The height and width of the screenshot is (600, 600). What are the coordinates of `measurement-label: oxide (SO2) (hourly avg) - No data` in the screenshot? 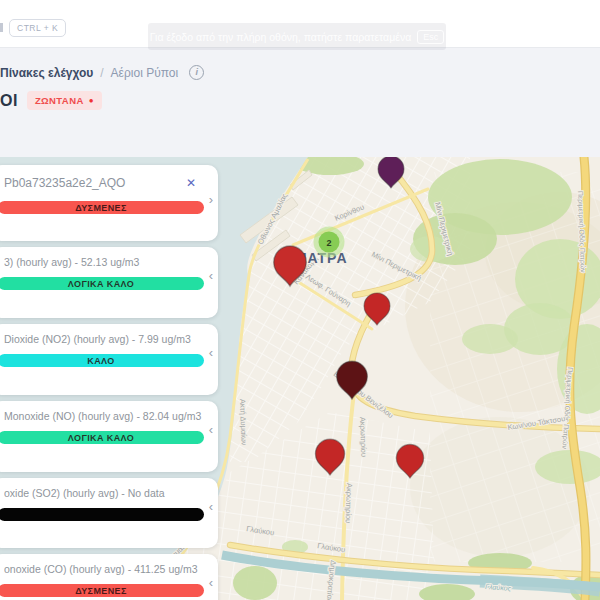 It's located at (105, 493).